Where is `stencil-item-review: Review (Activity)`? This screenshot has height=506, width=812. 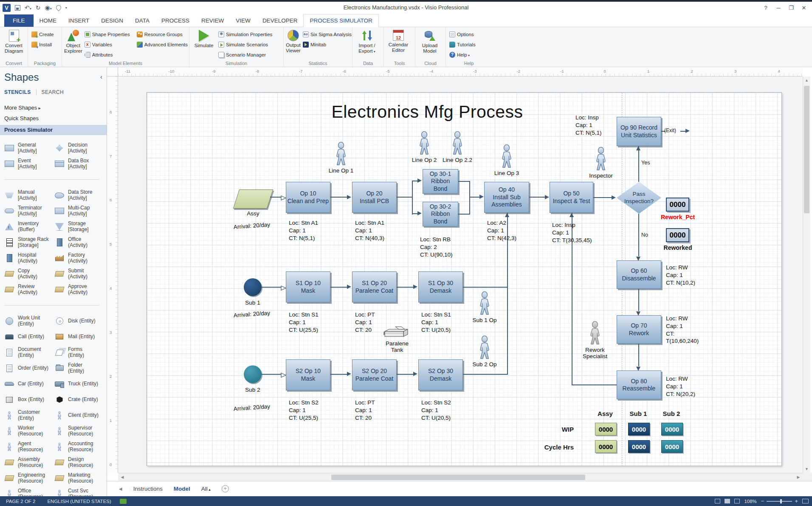
stencil-item-review: Review (Activity) is located at coordinates (28, 290).